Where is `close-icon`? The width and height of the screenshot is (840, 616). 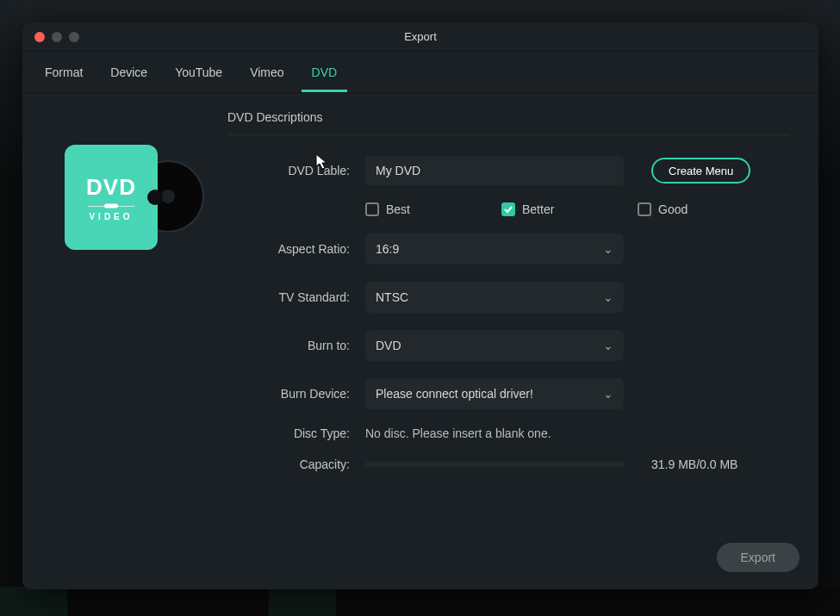
close-icon is located at coordinates (40, 37).